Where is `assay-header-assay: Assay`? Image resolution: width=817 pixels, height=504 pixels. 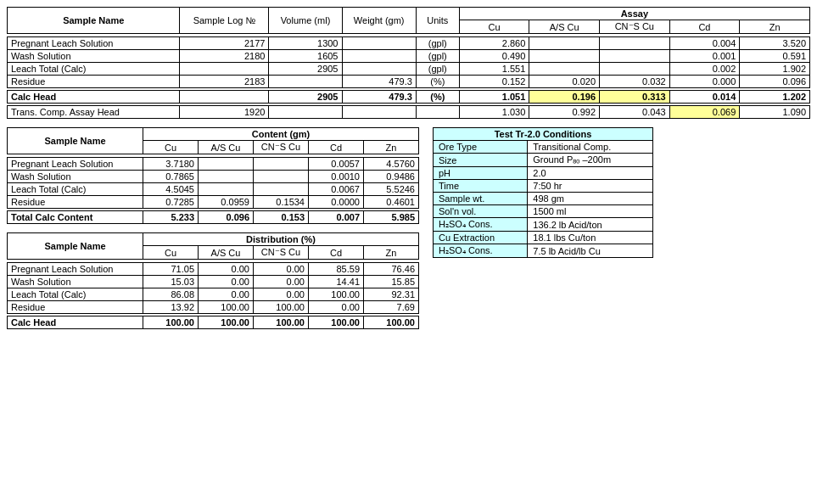 assay-header-assay: Assay is located at coordinates (635, 14).